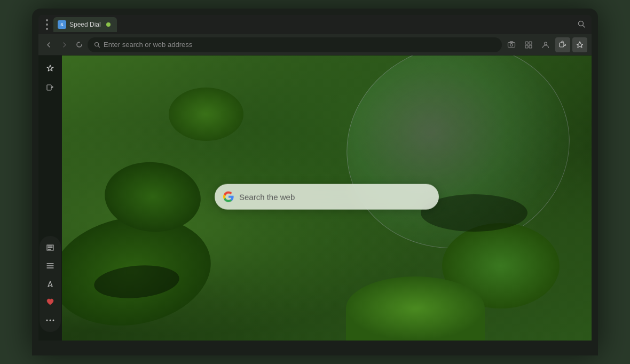  Describe the element at coordinates (295, 45) in the screenshot. I see `url-bar: Enter search or web address` at that location.